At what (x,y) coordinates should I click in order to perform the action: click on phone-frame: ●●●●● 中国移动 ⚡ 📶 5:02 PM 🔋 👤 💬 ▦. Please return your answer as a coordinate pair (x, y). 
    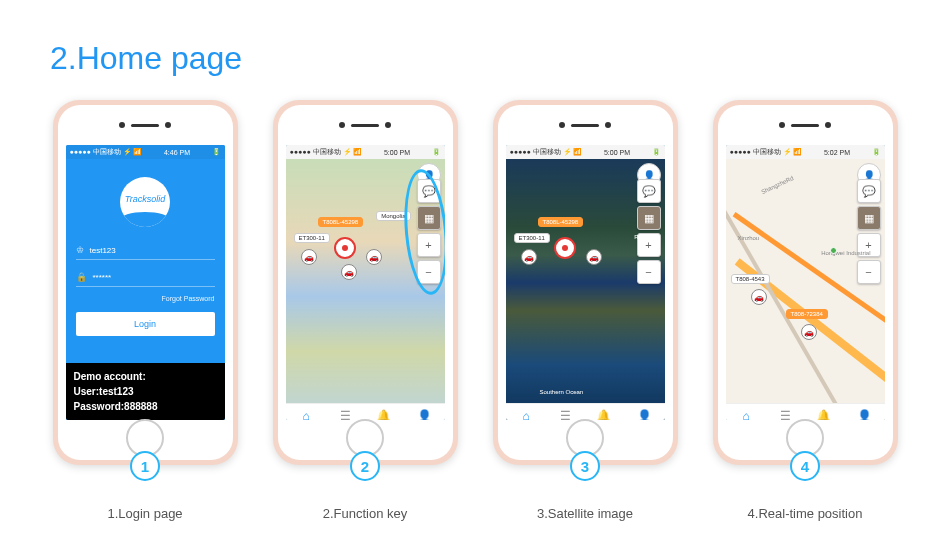
    Looking at the image, I should click on (806, 282).